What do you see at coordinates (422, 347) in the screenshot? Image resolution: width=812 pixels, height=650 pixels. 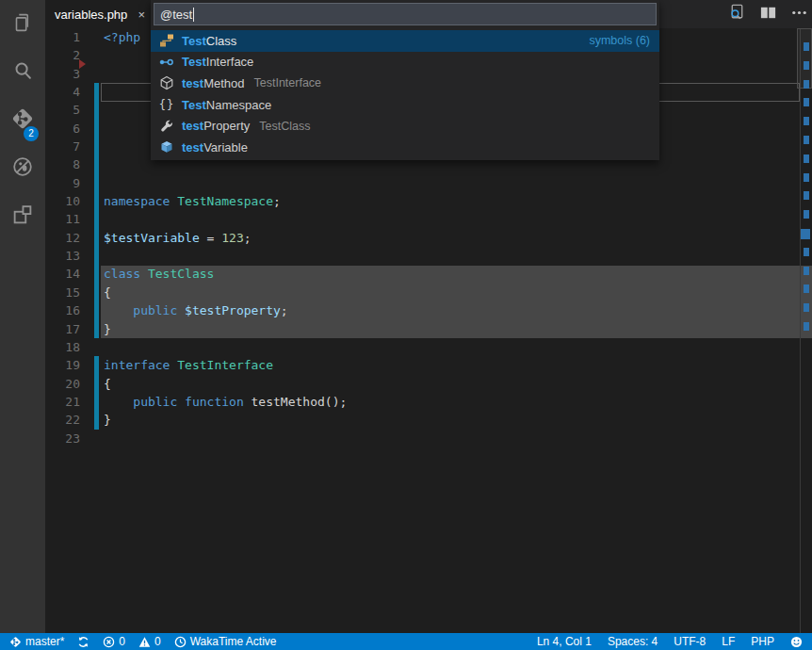 I see `code-line: 18` at bounding box center [422, 347].